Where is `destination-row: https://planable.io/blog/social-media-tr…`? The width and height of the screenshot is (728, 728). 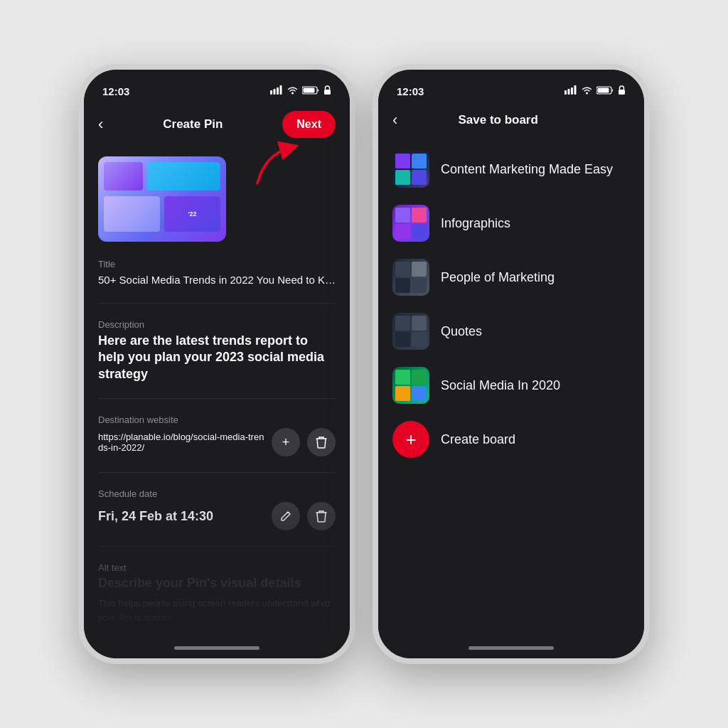
destination-row: https://planable.io/blog/social-media-tr… is located at coordinates (217, 442).